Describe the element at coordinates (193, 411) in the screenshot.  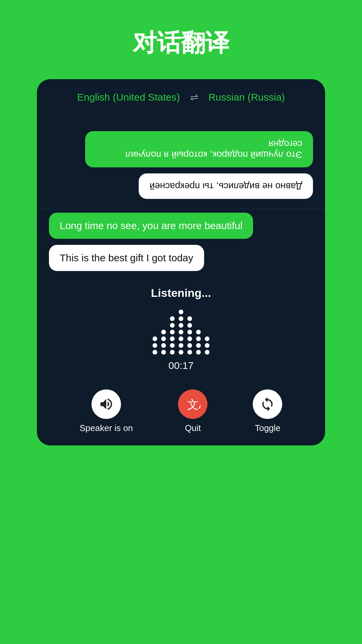
I see `quit-control: 文A Quit` at that location.